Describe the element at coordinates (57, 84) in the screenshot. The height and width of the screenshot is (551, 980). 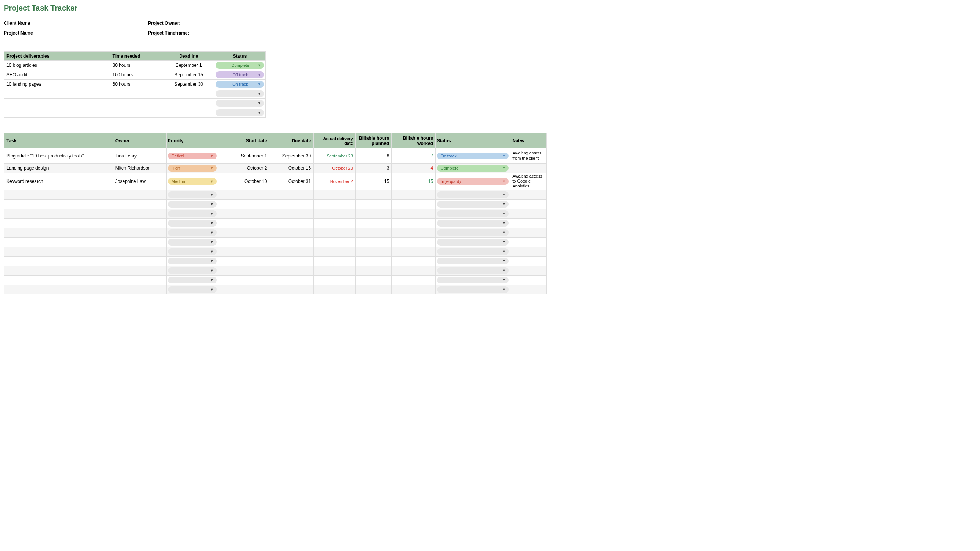
I see `deliverable-cell: 10 landing pages` at that location.